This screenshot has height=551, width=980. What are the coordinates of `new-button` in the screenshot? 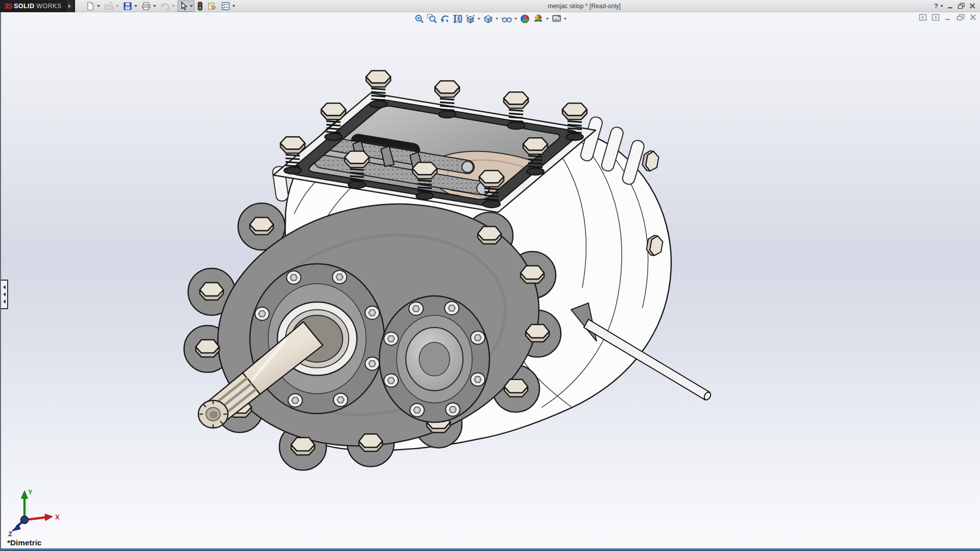 It's located at (93, 6).